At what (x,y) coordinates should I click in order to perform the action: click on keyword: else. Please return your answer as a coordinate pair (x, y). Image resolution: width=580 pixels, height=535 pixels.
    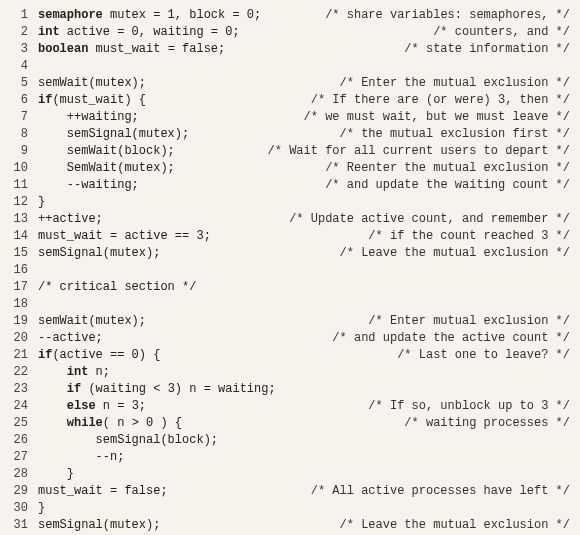
    Looking at the image, I should click on (82, 406).